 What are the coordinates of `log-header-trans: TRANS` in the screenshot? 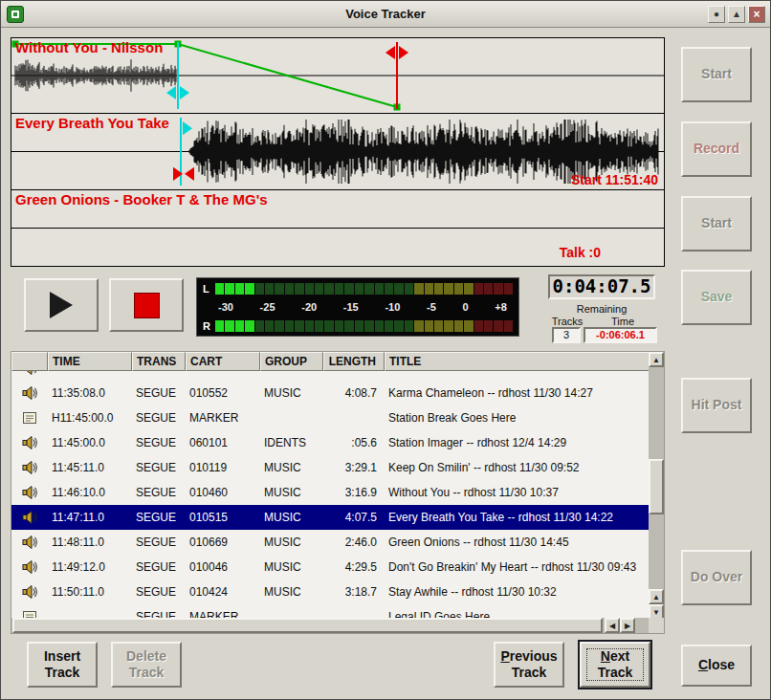 It's located at (159, 361).